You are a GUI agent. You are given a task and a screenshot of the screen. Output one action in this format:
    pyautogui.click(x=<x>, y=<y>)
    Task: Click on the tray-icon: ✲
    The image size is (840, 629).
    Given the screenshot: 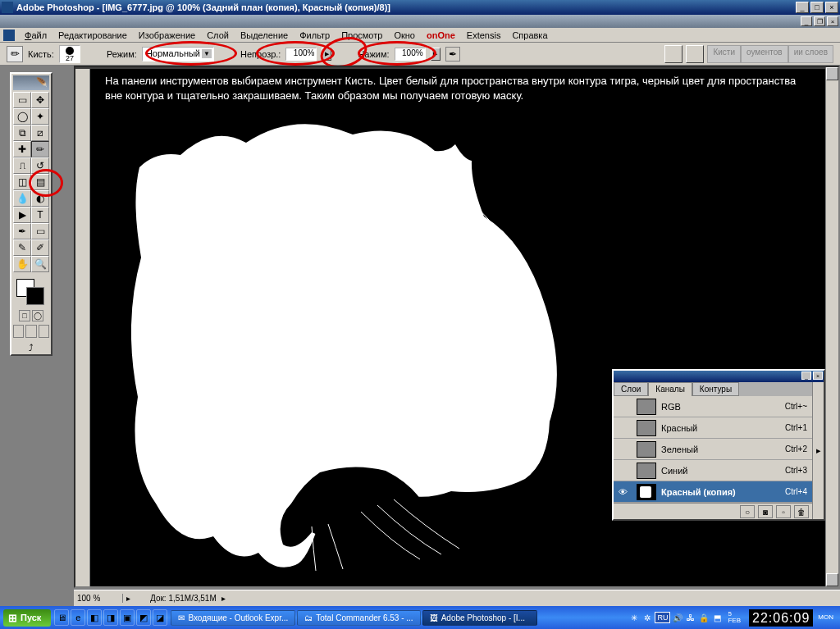 What is the action you would take?
    pyautogui.click(x=647, y=618)
    